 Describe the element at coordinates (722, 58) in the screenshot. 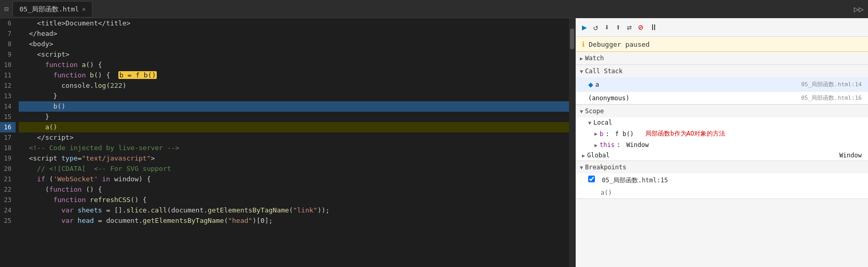

I see `watch-section: ▶ Watch` at that location.